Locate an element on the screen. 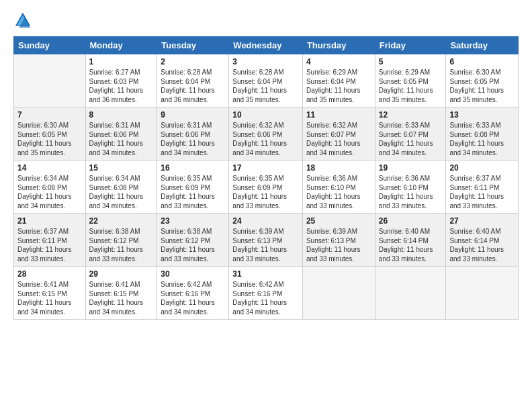  calendar-week-2: 7Sunrise: 6:30 AM Sunset: 6:05 PM Daylig… is located at coordinates (266, 134).